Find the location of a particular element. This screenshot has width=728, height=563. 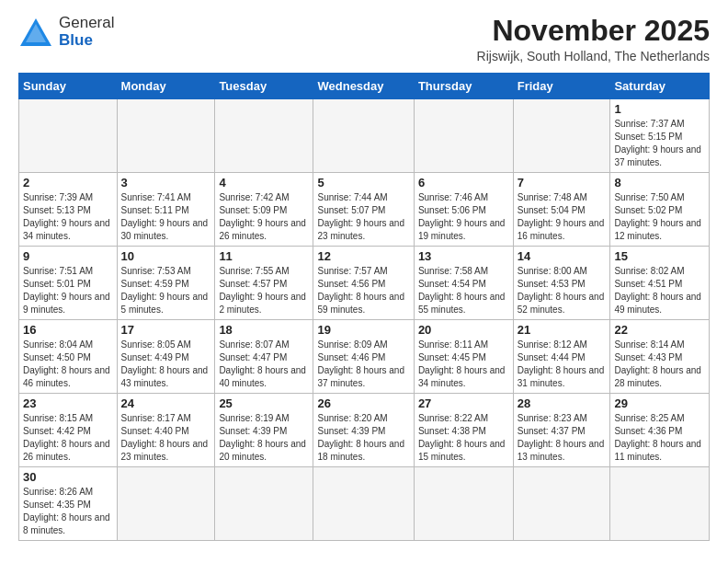

header: General Blue November 2025 Rijswijk, Sou… is located at coordinates (364, 39).